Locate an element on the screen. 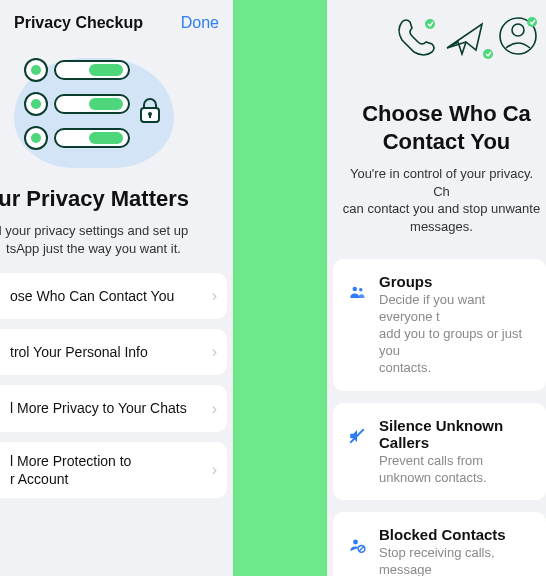  card-label: l More Protection tor Account is located at coordinates (70, 470).